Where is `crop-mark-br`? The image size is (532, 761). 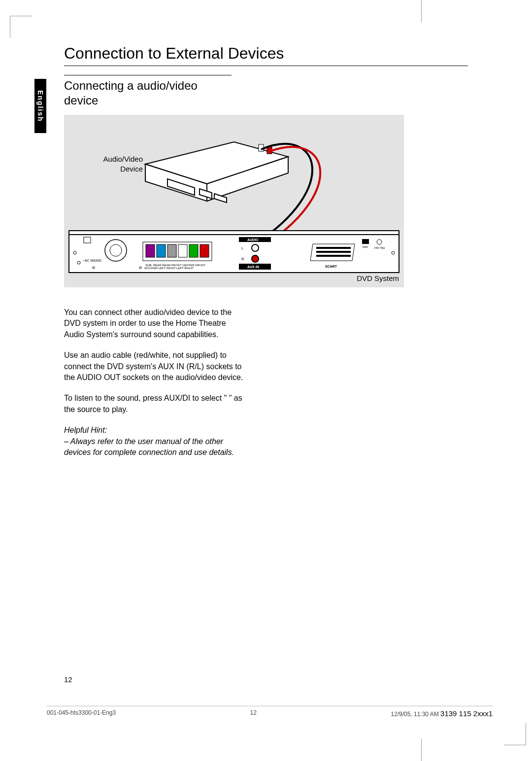
crop-mark-br is located at coordinates (515, 734).